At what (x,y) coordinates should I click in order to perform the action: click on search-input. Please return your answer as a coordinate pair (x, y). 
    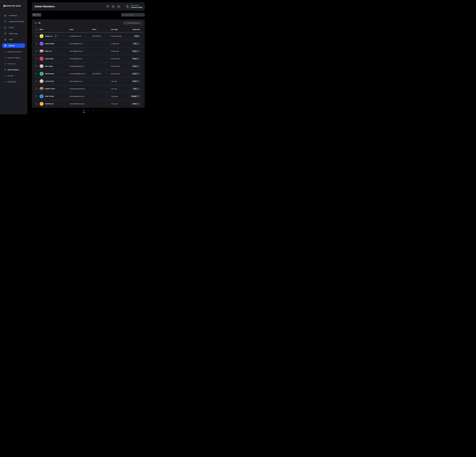
    Looking at the image, I should click on (134, 15).